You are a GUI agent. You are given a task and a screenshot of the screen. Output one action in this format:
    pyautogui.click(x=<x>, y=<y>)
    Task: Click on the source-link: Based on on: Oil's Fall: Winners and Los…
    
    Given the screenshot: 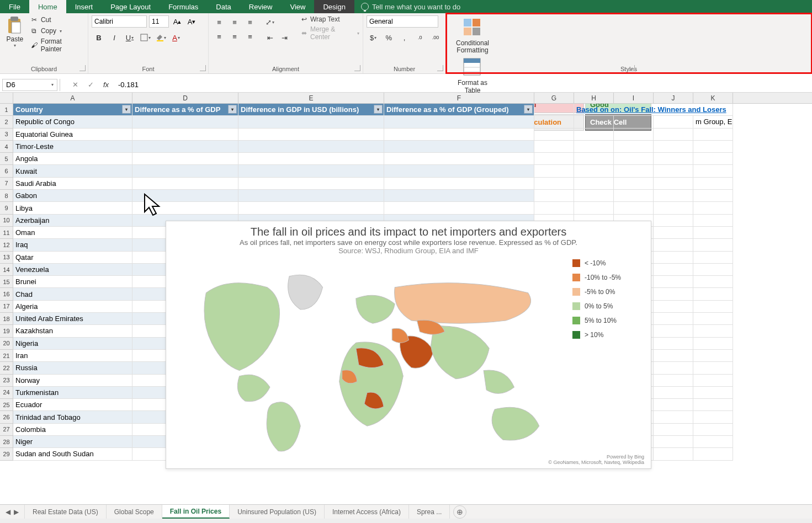 What is the action you would take?
    pyautogui.click(x=654, y=110)
    